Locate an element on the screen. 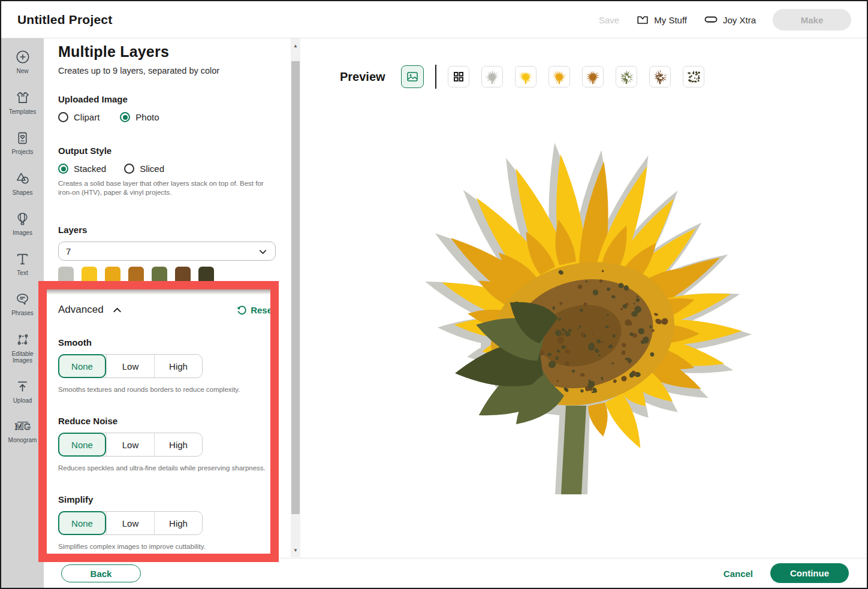 The height and width of the screenshot is (589, 868). back-button: Back is located at coordinates (101, 573).